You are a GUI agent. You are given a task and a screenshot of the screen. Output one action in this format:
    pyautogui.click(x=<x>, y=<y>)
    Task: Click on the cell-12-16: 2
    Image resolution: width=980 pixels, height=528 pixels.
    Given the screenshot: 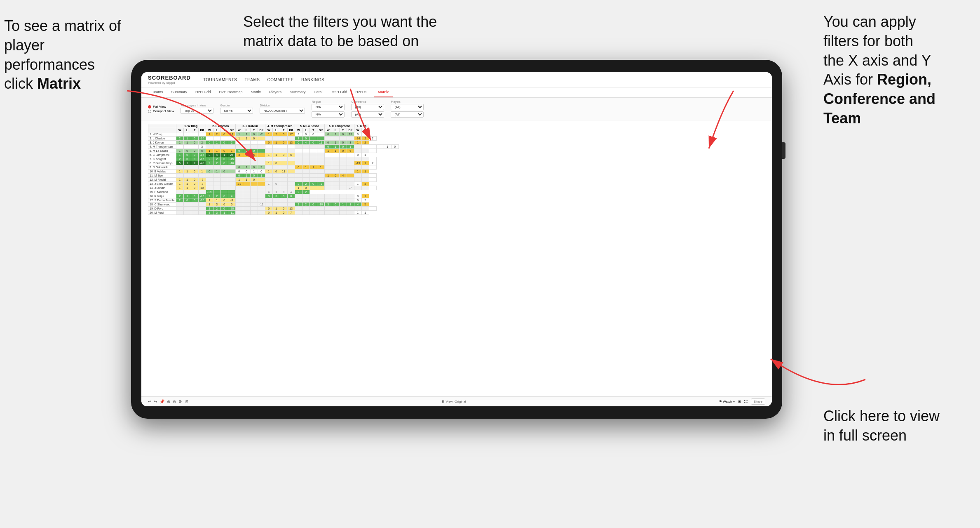 What is the action you would take?
    pyautogui.click(x=298, y=184)
    